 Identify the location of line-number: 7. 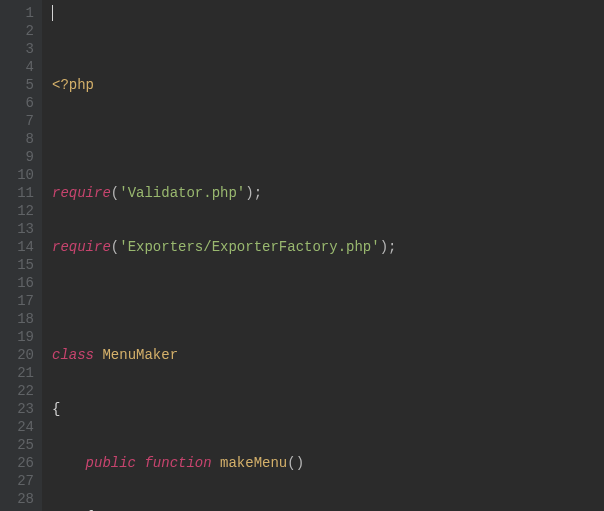
(23, 121).